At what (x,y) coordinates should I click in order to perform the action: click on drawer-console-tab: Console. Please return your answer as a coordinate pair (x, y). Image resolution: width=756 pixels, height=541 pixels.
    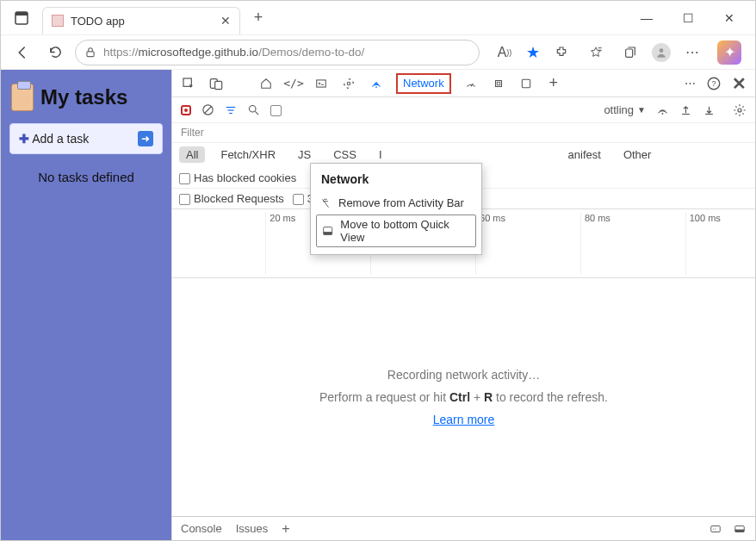
    Looking at the image, I should click on (201, 529).